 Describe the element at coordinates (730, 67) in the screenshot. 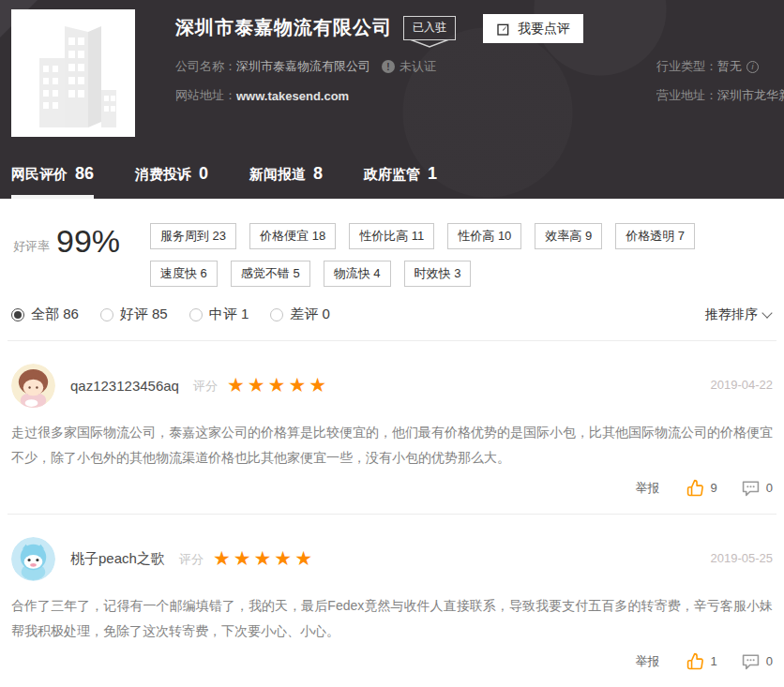

I see `industry-value: 暂无` at that location.